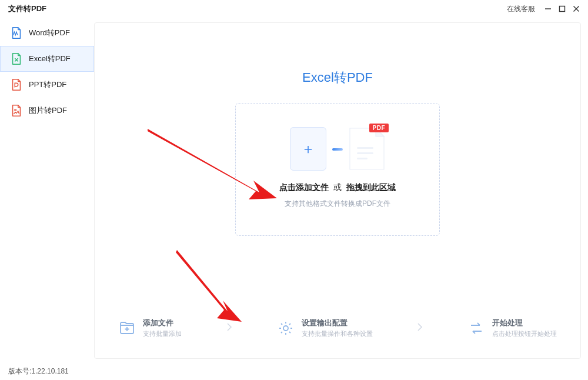 This screenshot has width=588, height=380. What do you see at coordinates (524, 323) in the screenshot?
I see `step-title: 开始处理` at bounding box center [524, 323].